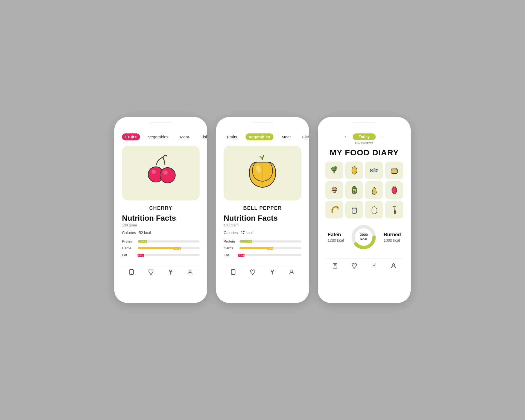 The image size is (525, 420). What do you see at coordinates (161, 137) in the screenshot?
I see `category-tabs-1: Fruits Vegetables Meat Fish` at bounding box center [161, 137].